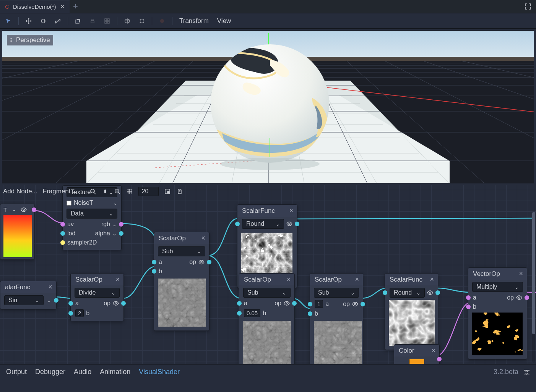 Image resolution: width=536 pixels, height=392 pixels. What do you see at coordinates (162, 21) in the screenshot?
I see `particles-icon` at bounding box center [162, 21].